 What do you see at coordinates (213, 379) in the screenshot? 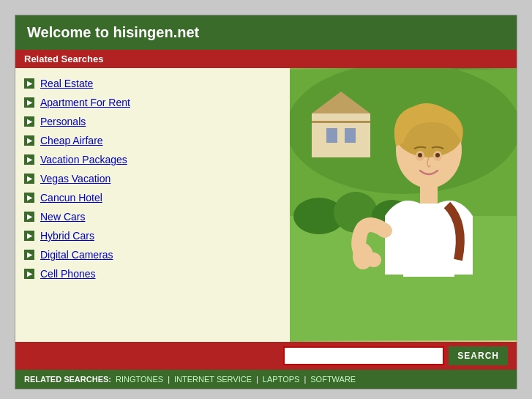
I see `footer-link: INTERNET SERVICE` at bounding box center [213, 379].